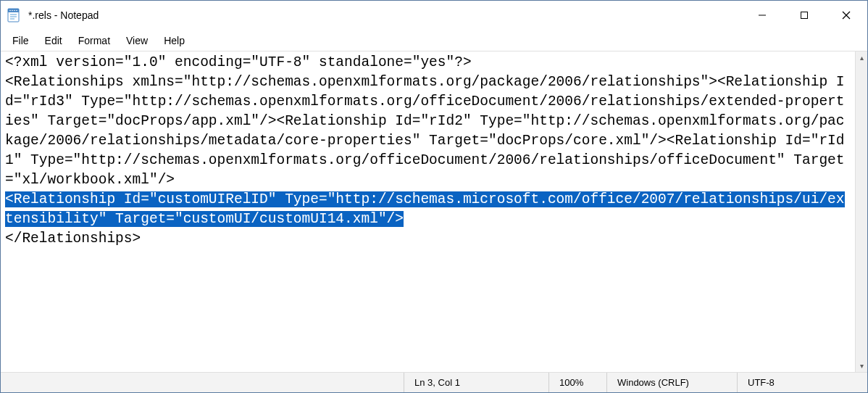 The height and width of the screenshot is (393, 868). I want to click on scroll-down-icon: ▾, so click(861, 365).